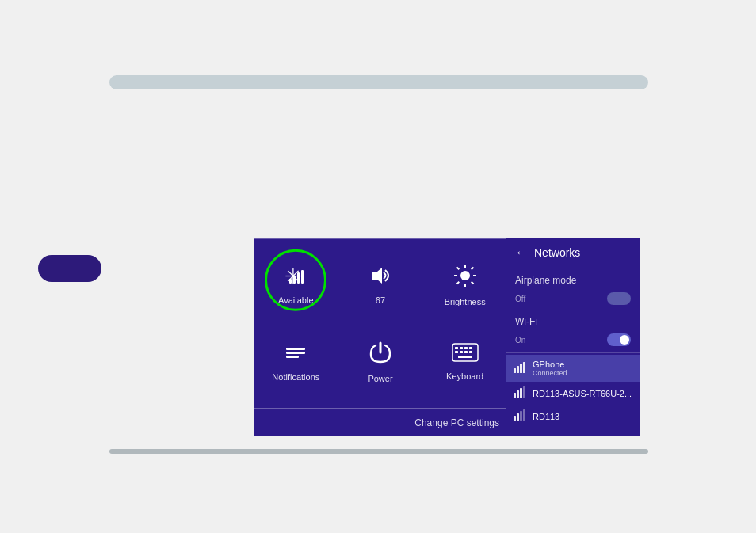 The width and height of the screenshot is (756, 533). I want to click on network-name-gphone: GPhone, so click(550, 364).